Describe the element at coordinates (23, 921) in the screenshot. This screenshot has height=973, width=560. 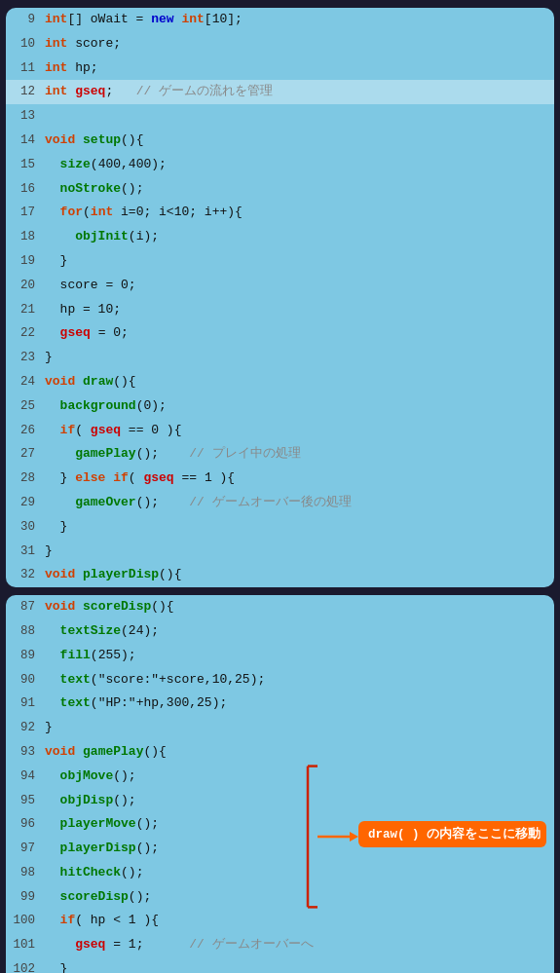
I see `line-number: 100` at that location.